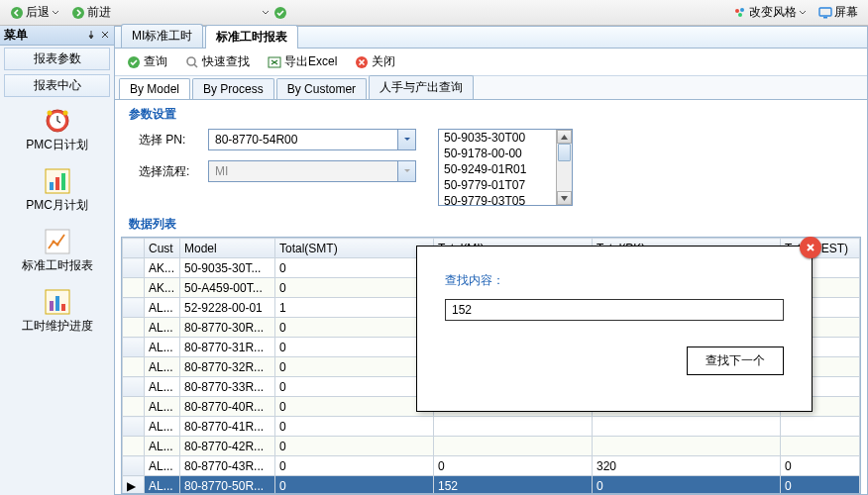 Image resolution: width=868 pixels, height=495 pixels. I want to click on tab-mi-std: MI标准工时, so click(163, 36).